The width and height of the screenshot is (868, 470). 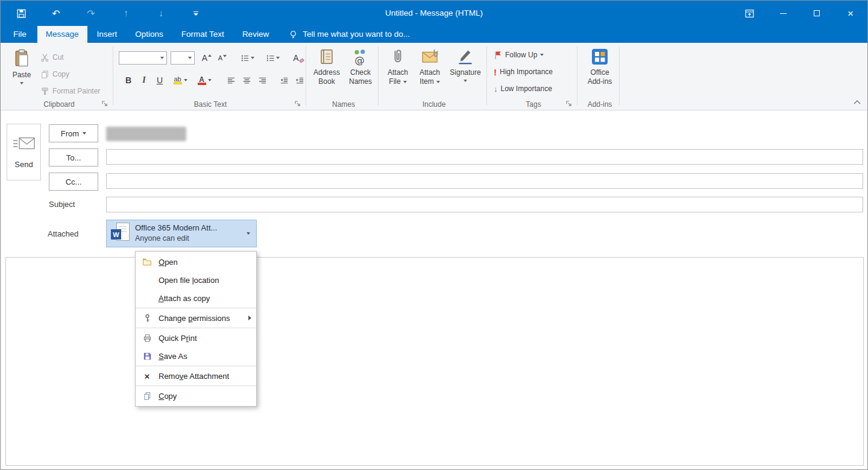 What do you see at coordinates (569, 104) in the screenshot?
I see `tags-dialog-launcher-icon` at bounding box center [569, 104].